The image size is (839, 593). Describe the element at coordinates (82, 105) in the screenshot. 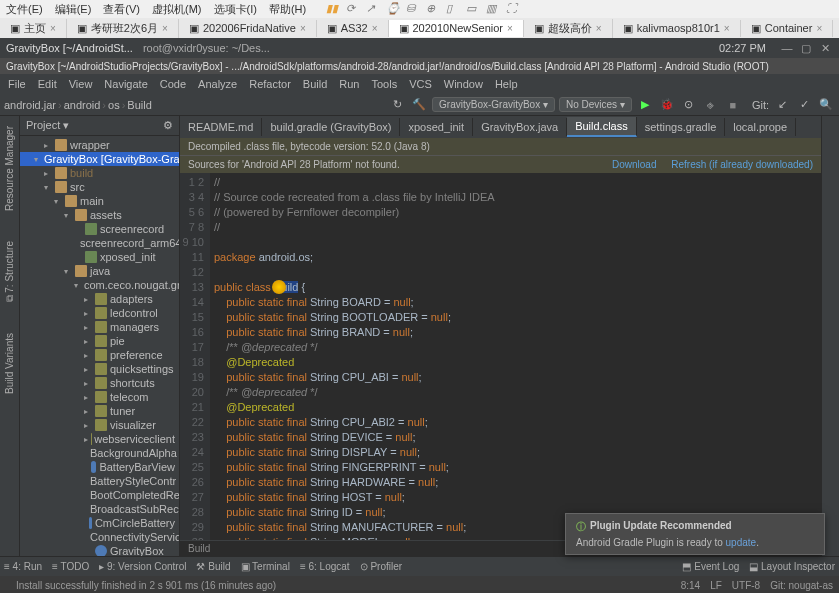

I see `breadcrumb-1: android` at that location.